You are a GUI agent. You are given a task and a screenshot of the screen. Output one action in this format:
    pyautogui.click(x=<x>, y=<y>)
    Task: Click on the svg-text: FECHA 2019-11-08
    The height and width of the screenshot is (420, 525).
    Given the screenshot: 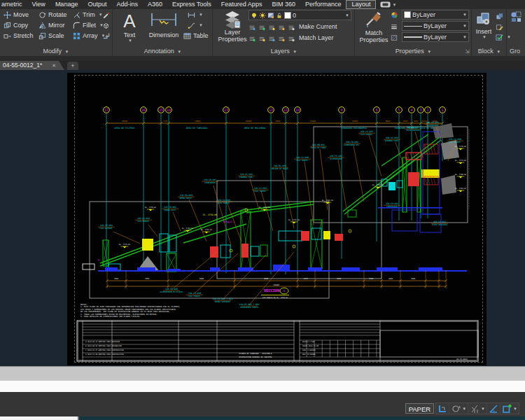 What is the action you would take?
    pyautogui.click(x=311, y=346)
    